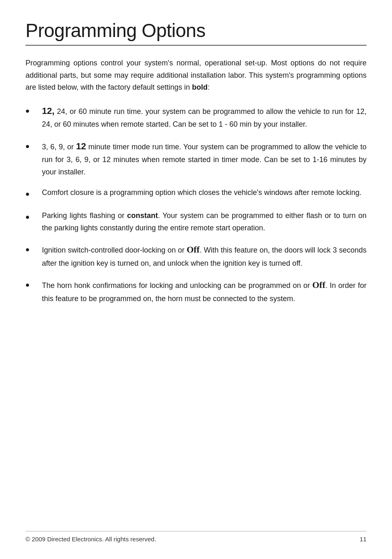 Image resolution: width=392 pixels, height=559 pixels. What do you see at coordinates (196, 76) in the screenshot?
I see `intro-paragraph: Programming options control your system'…` at bounding box center [196, 76].